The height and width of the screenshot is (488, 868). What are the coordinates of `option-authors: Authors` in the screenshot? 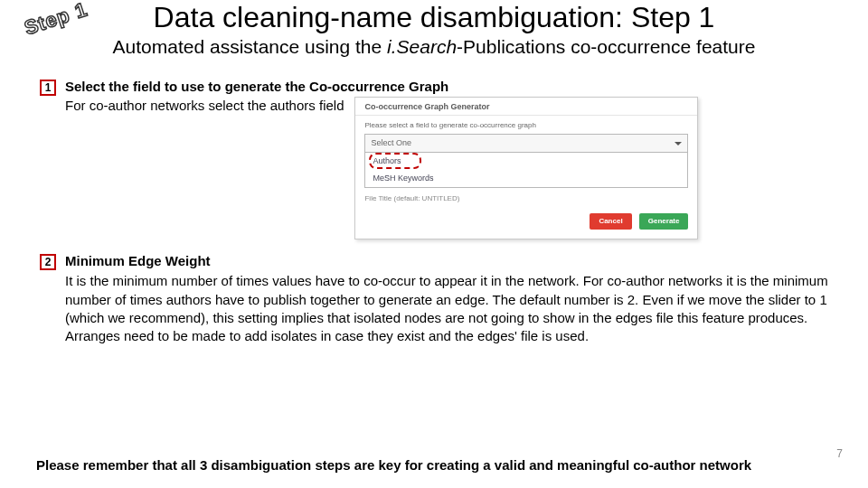 It's located at (526, 161).